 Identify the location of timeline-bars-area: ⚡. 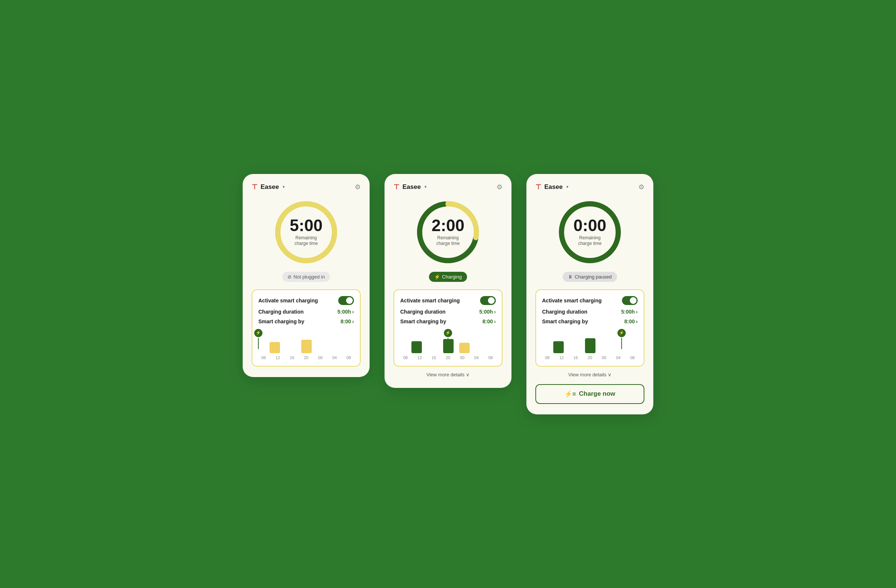
(590, 341).